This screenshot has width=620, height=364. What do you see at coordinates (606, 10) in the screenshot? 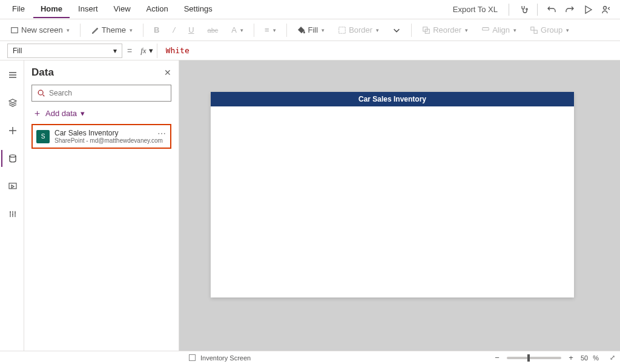
I see `share-icon` at bounding box center [606, 10].